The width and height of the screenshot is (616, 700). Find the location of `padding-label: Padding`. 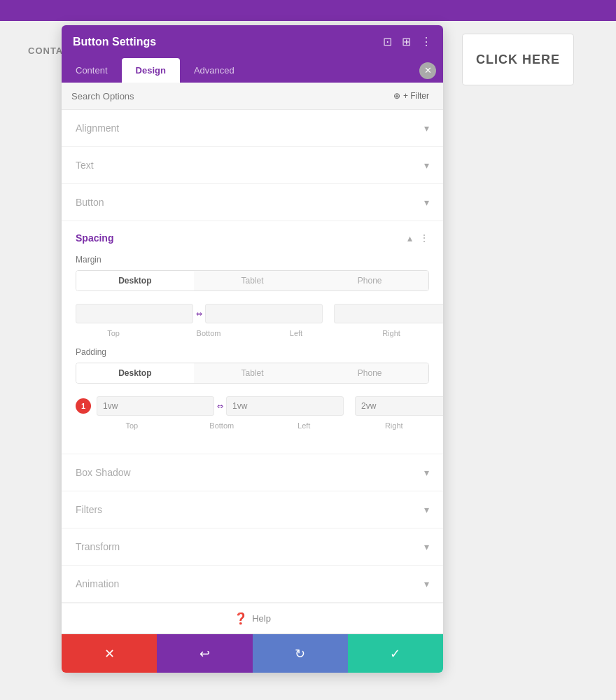

padding-label: Padding is located at coordinates (252, 352).